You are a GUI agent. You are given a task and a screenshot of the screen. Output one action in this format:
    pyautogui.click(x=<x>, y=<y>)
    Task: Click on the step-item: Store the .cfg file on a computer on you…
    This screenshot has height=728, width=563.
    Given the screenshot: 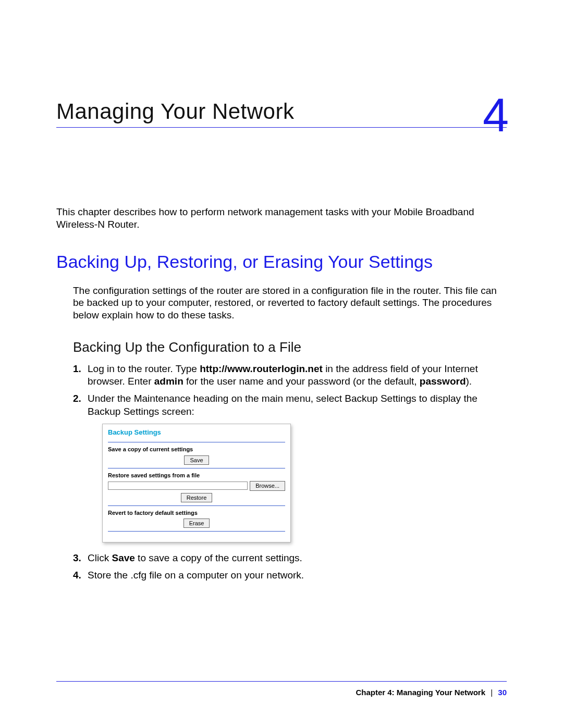 What is the action you would take?
    pyautogui.click(x=290, y=575)
    